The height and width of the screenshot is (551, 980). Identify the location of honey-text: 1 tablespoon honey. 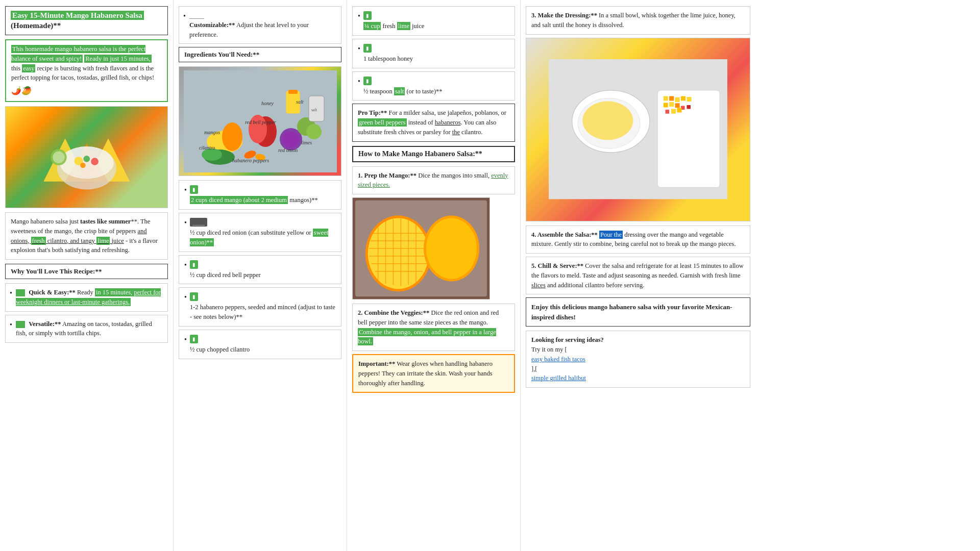
(388, 59).